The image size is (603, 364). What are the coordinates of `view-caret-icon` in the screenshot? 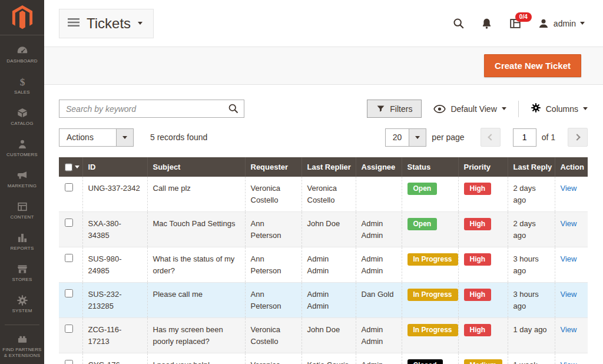 It's located at (504, 108).